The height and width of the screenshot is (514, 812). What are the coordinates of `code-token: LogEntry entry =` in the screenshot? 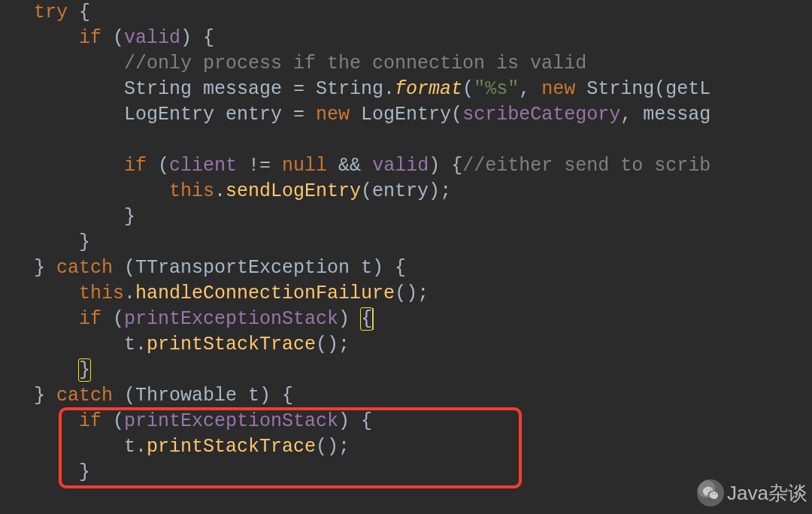 It's located at (220, 114).